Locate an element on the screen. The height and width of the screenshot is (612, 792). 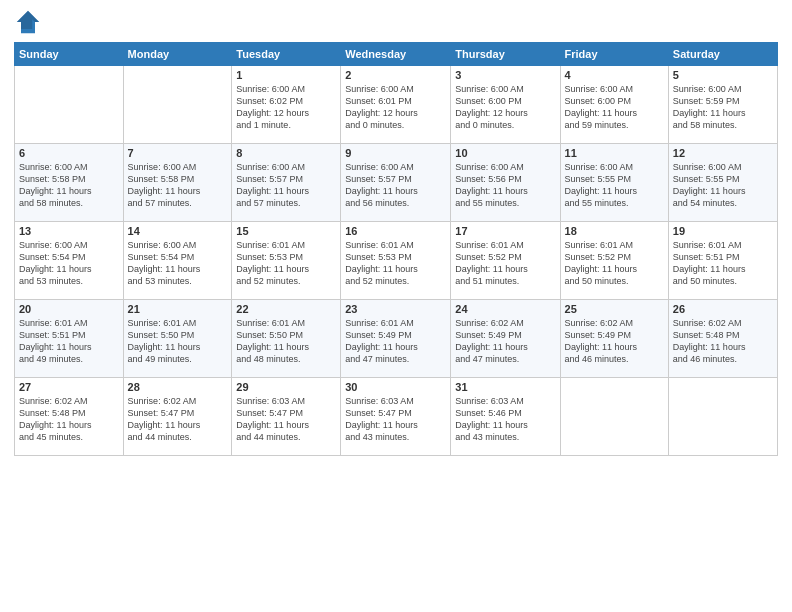
week-row-5: 27Sunrise: 6:02 AM Sunset: 5:48 PM Dayli… is located at coordinates (396, 417).